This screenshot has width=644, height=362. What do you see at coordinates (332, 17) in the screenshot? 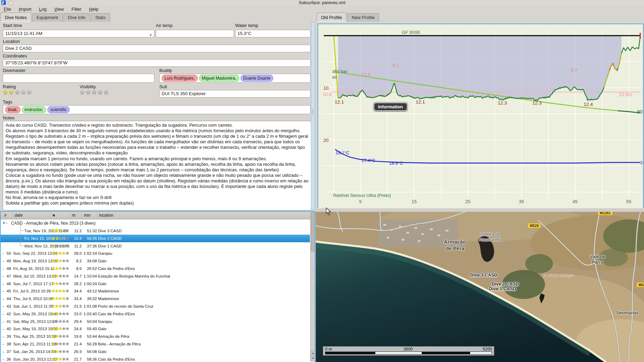
I see `tab-old-profile: Old Profile` at bounding box center [332, 17].